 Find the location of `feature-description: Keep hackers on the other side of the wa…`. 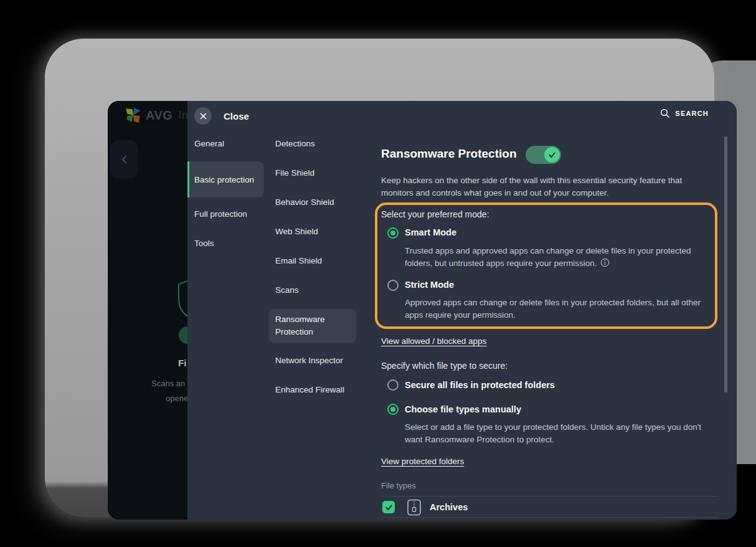

feature-description: Keep hackers on the other side of the wa… is located at coordinates (541, 187).